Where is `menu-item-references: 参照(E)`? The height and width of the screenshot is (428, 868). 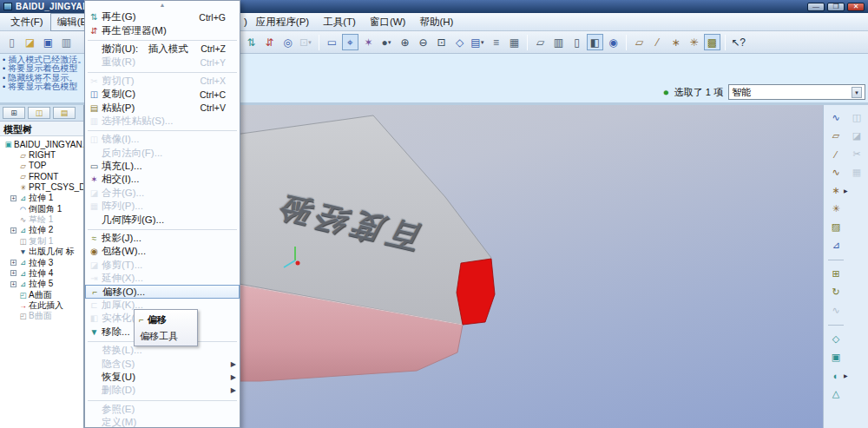 menu-item-references: 参照(E) is located at coordinates (162, 410).